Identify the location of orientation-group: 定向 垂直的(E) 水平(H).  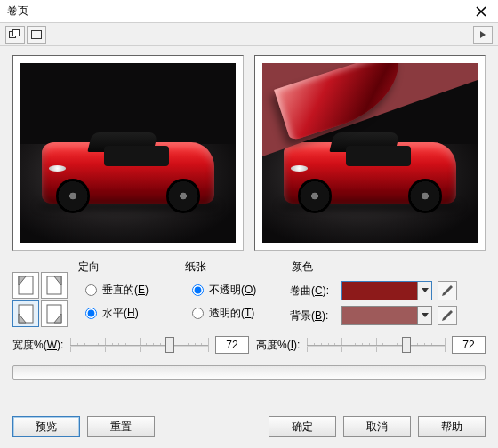
(125, 293).